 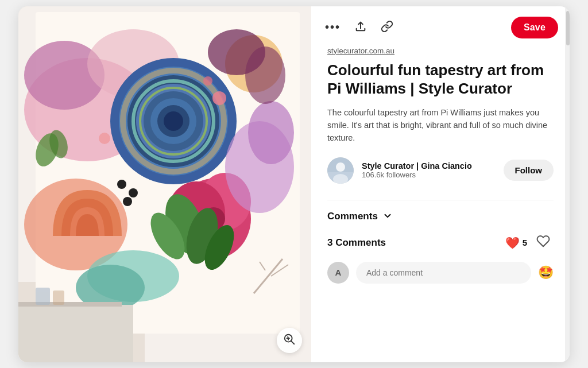 What do you see at coordinates (333, 28) in the screenshot?
I see `more-icon: •••` at bounding box center [333, 28].